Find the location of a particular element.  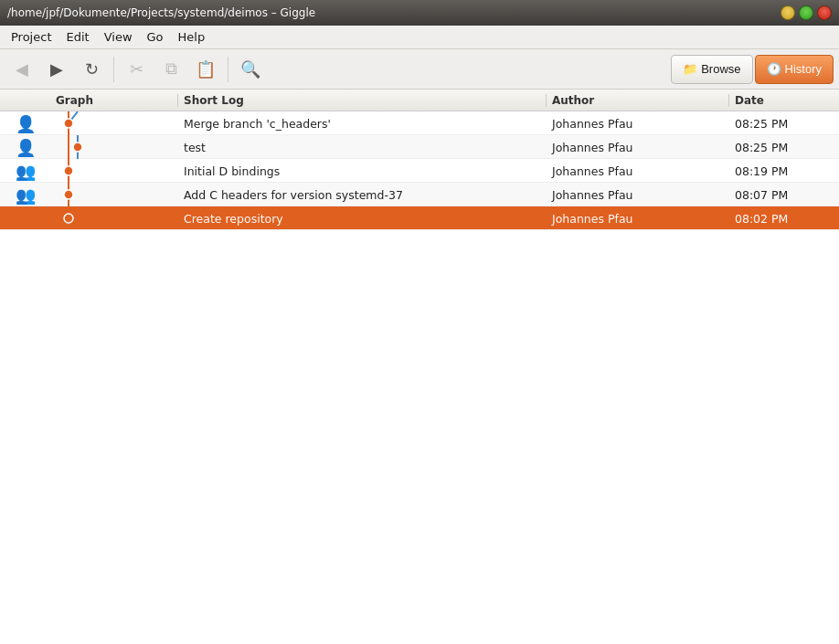

short-log-cell: Add C headers for version systemd-37 is located at coordinates (362, 195).